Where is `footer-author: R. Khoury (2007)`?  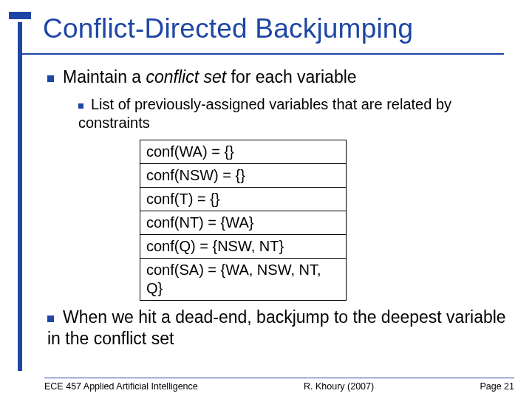 footer-author: R. Khoury (2007) is located at coordinates (338, 386).